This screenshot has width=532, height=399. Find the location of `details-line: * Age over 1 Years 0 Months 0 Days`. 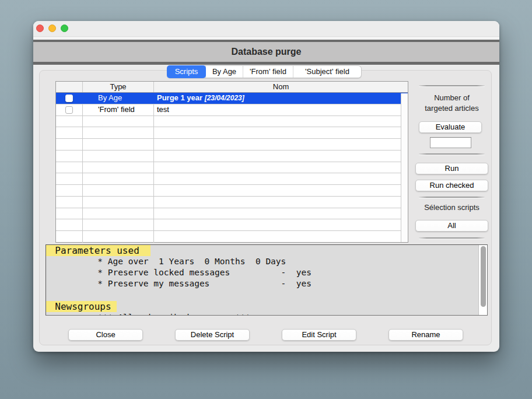

details-line: * Age over 1 Years 0 Months 0 Days is located at coordinates (267, 261).